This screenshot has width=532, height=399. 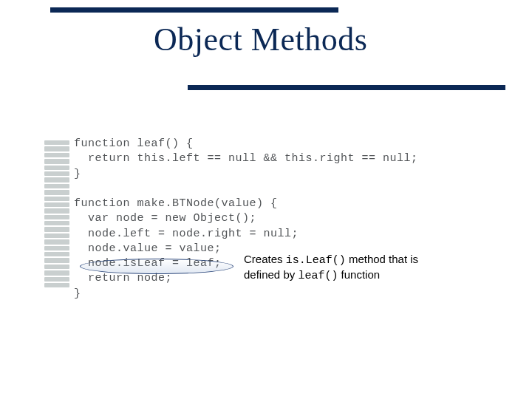 I want to click on bottom-rule, so click(x=347, y=87).